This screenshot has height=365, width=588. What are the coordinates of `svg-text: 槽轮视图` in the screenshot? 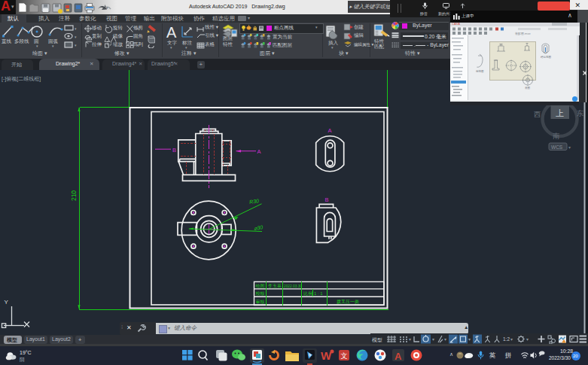 It's located at (547, 57).